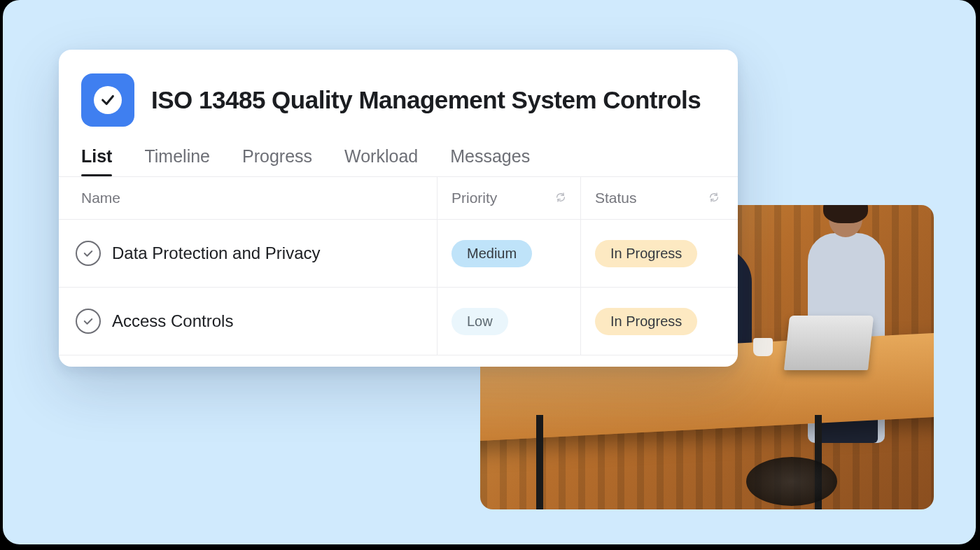 This screenshot has height=550, width=980. Describe the element at coordinates (216, 253) in the screenshot. I see `task-name: Data Protection and Privacy` at that location.